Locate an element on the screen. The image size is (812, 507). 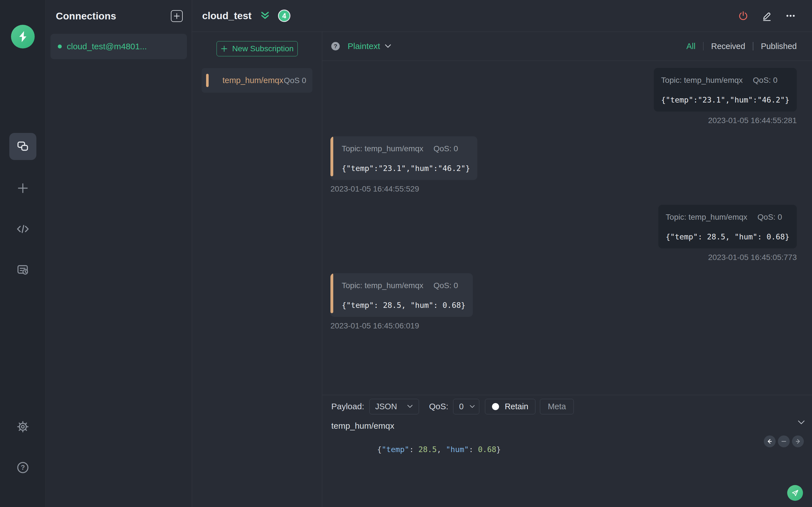
rail-settings-button is located at coordinates (23, 427).